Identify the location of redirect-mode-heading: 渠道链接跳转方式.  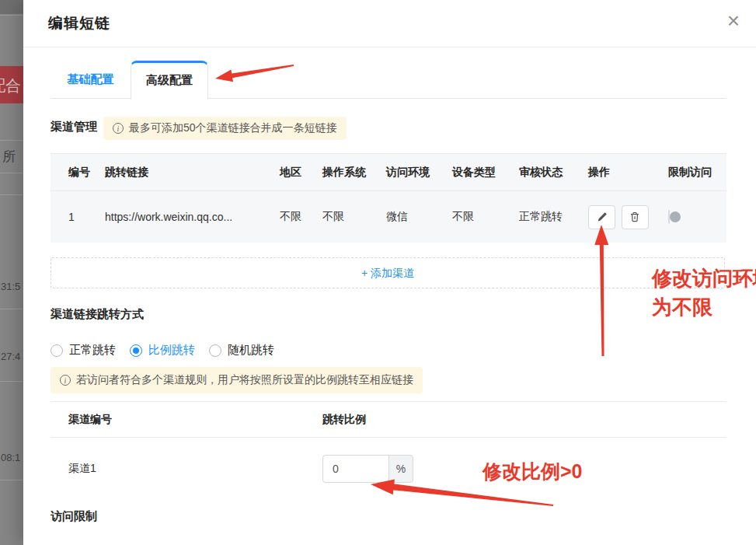
(97, 314).